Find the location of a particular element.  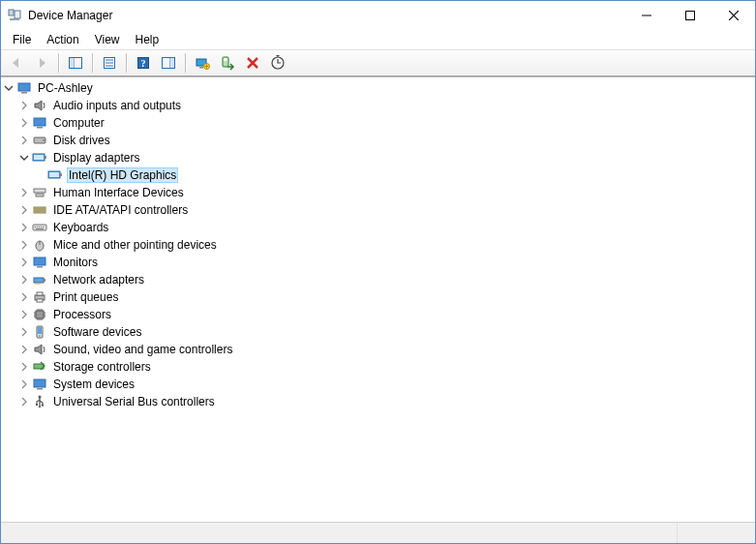

tree-category-computer: Computer is located at coordinates (378, 123).